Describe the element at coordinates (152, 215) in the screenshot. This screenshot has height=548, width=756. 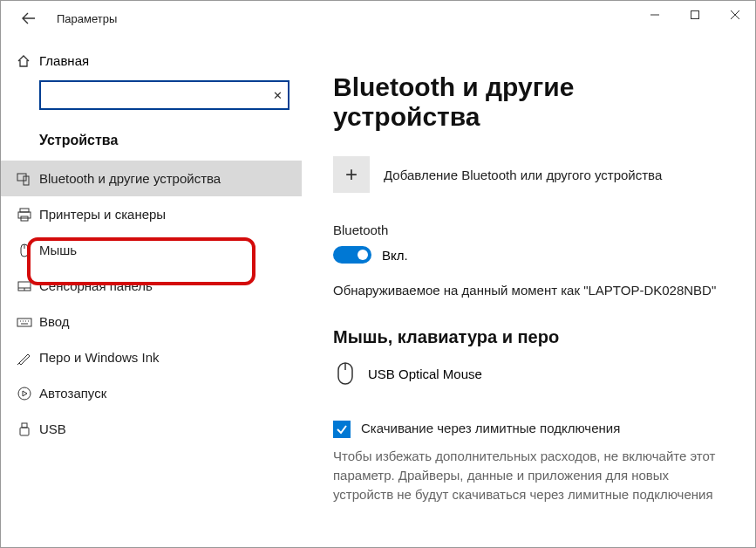
I see `sidebar-item-printers: Принтеры и сканеры` at that location.